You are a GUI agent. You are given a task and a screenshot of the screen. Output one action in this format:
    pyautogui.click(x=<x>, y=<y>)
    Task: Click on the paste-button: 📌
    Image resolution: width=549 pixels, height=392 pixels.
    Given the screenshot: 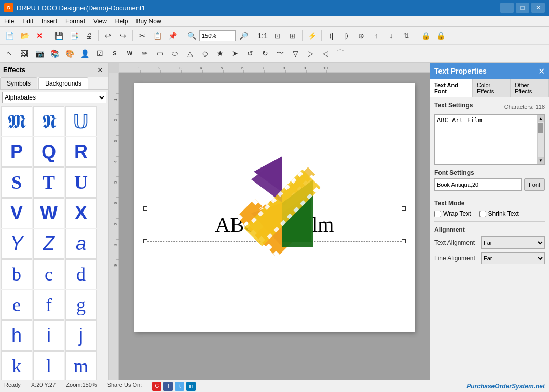 What is the action you would take?
    pyautogui.click(x=172, y=36)
    